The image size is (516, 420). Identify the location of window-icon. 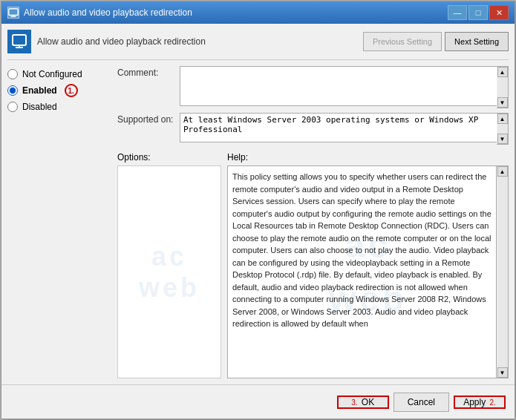
(13, 13).